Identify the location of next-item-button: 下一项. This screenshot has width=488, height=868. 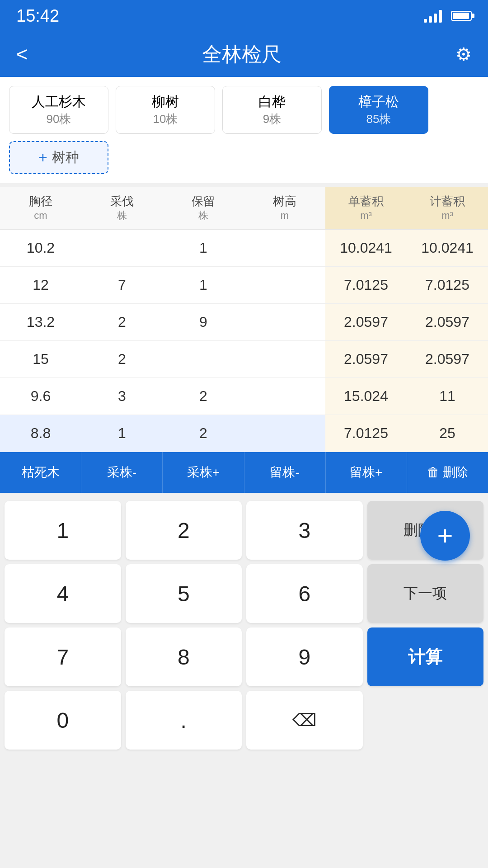
(426, 594).